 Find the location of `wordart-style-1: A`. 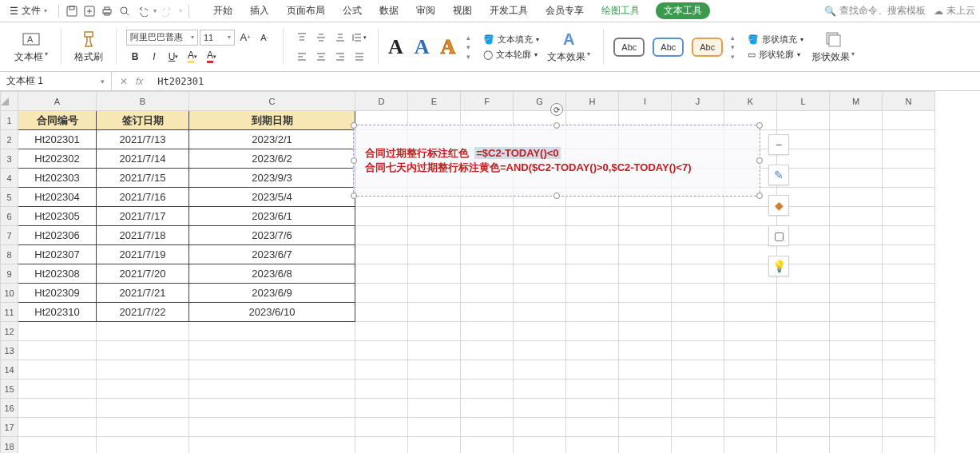

wordart-style-1: A is located at coordinates (396, 47).